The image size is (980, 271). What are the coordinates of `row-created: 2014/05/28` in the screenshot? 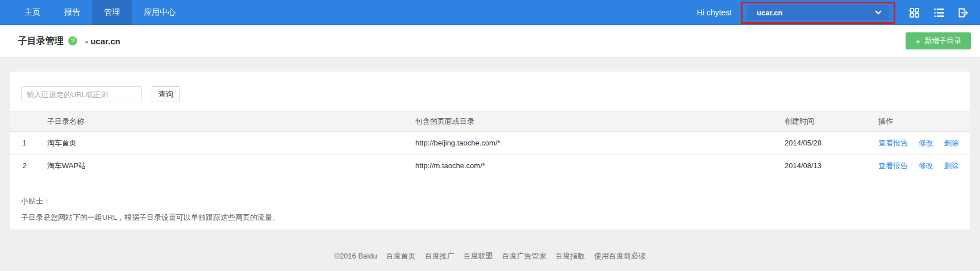 It's located at (823, 143).